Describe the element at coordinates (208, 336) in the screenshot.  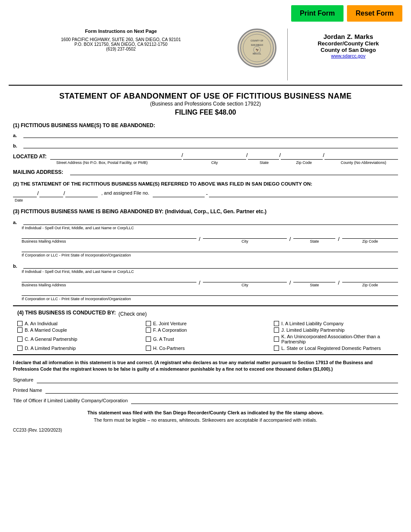
I see `checkboxes-grid: A. An Individual E. Joint Venture I. A L…` at that location.